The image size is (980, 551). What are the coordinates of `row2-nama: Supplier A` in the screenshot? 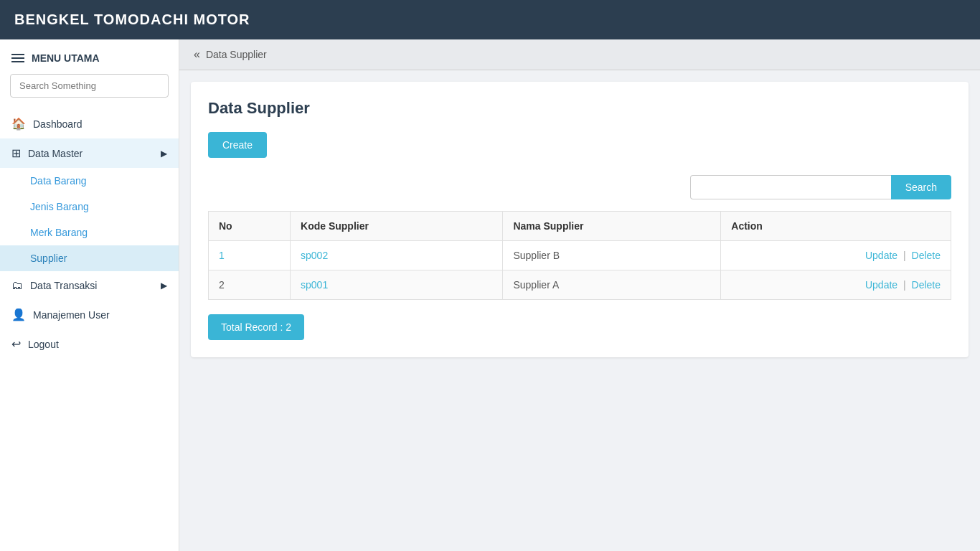 It's located at (612, 286).